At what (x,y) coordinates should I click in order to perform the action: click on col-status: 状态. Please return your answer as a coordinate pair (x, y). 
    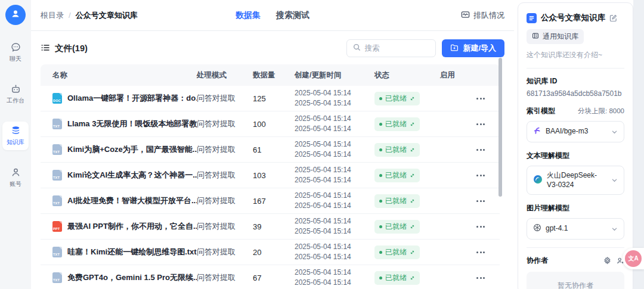
    Looking at the image, I should click on (407, 75).